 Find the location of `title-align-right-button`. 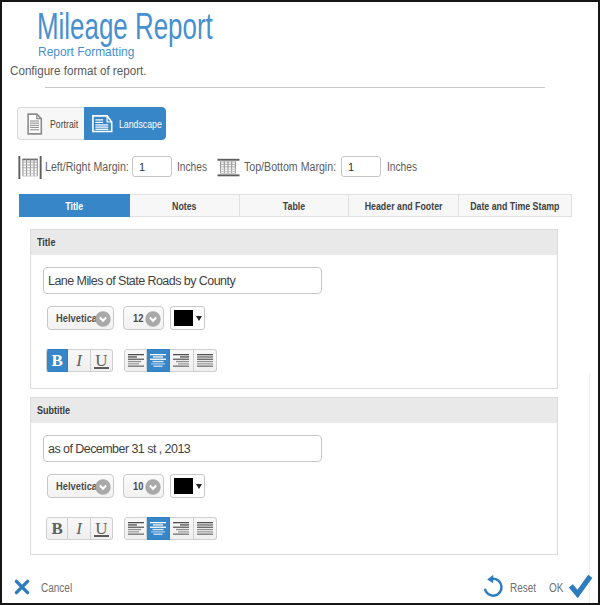

title-align-right-button is located at coordinates (182, 360).